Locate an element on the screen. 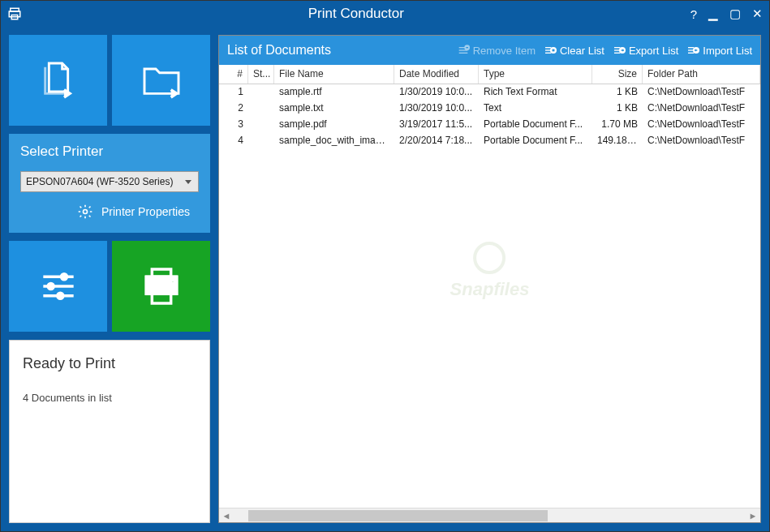  maximize-button: ▢ is located at coordinates (735, 14).